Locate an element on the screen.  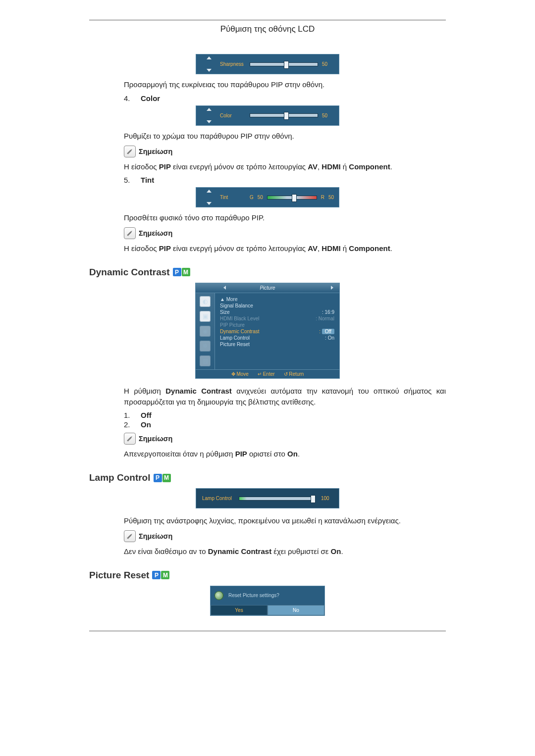
dyn-opt1-num: 1. is located at coordinates (128, 415).